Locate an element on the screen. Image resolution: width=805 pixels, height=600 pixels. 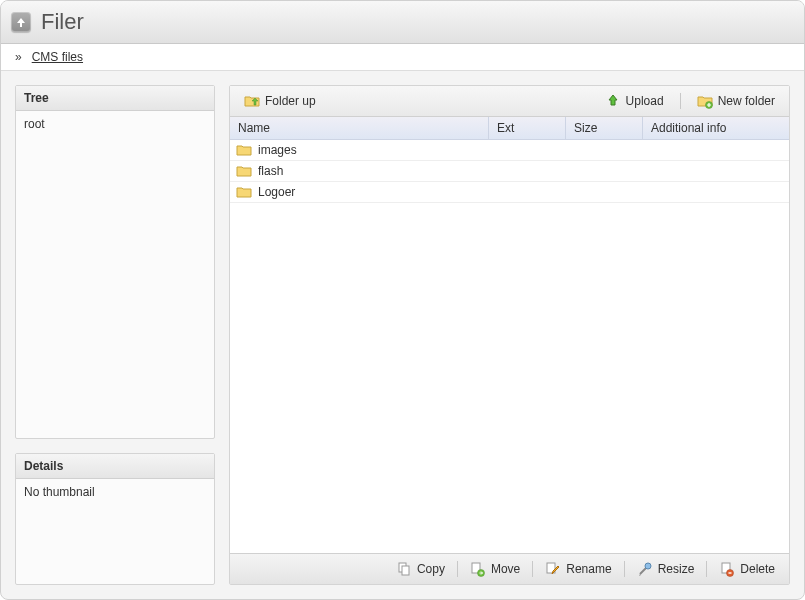
copy-icon is located at coordinates (404, 569).